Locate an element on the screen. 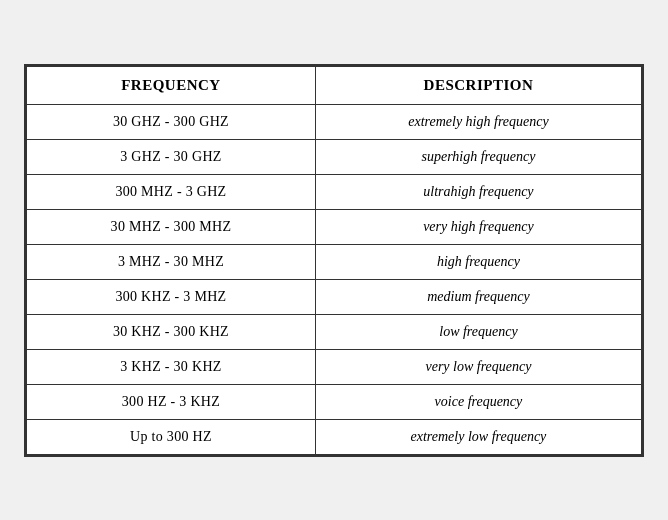 This screenshot has width=668, height=520. frequency-cell: 300 KHZ - 3 MHZ is located at coordinates (172, 296).